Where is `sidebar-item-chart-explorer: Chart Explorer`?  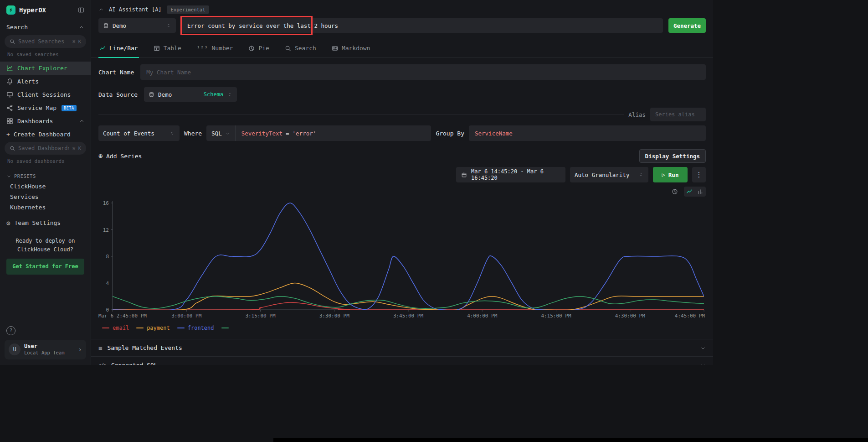 sidebar-item-chart-explorer: Chart Explorer is located at coordinates (46, 68).